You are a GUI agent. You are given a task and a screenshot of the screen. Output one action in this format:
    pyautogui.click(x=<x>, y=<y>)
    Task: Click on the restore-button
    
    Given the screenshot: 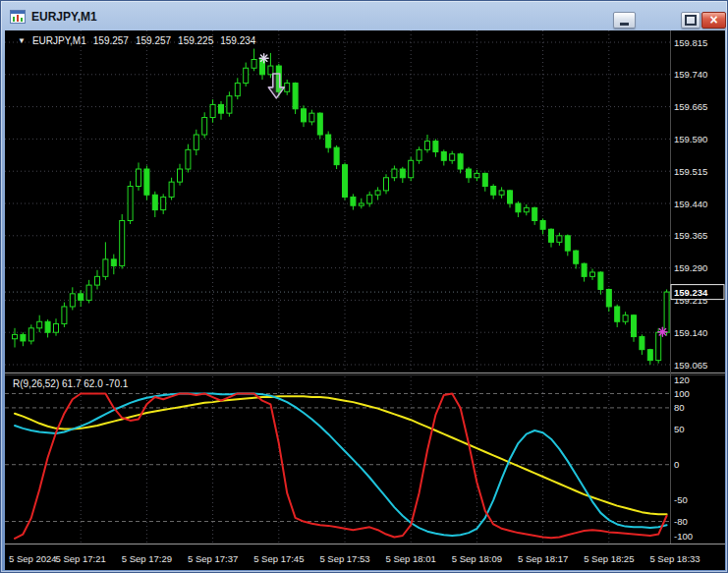 What is the action you would take?
    pyautogui.click(x=691, y=20)
    